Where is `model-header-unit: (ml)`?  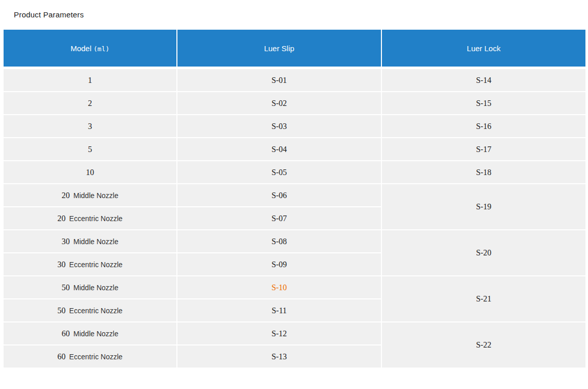 model-header-unit: (ml) is located at coordinates (101, 49).